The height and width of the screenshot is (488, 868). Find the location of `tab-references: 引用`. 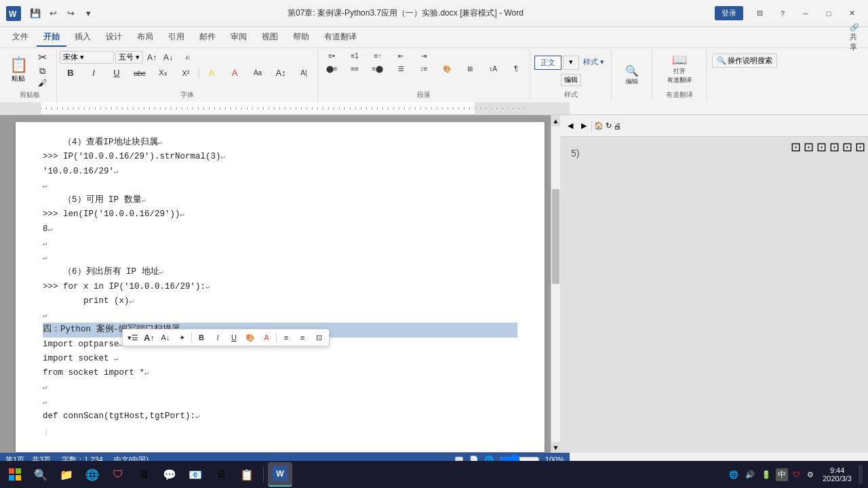

tab-references: 引用 is located at coordinates (176, 38).